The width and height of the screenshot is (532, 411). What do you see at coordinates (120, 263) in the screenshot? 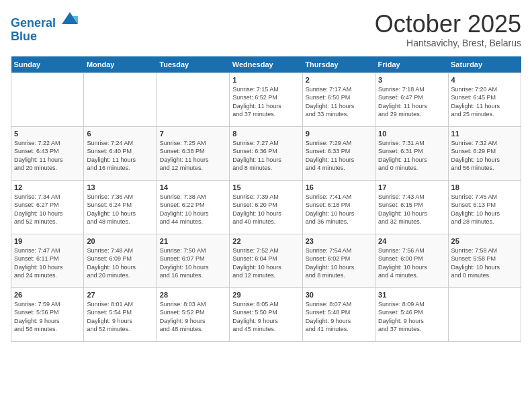
I see `day-detail: Sunrise: 7:48 AM Sunset: 6:09 PM Dayligh…` at bounding box center [120, 263].